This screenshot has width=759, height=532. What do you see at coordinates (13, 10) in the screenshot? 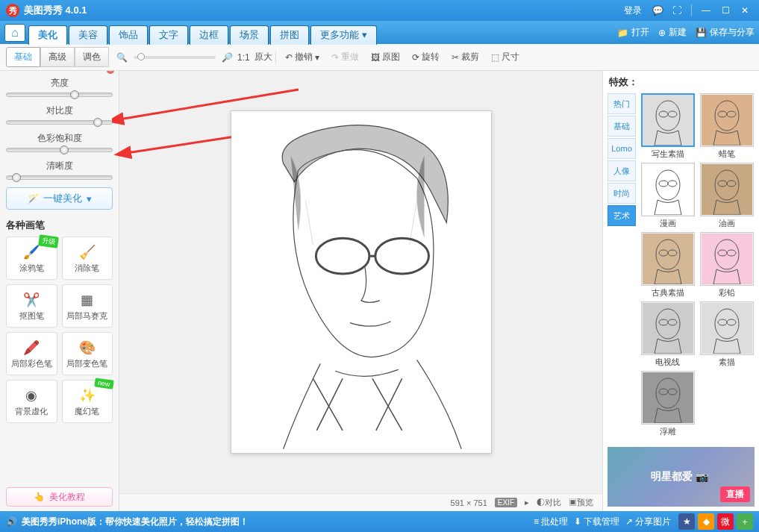
I see `app-logo-icon: 秀` at bounding box center [13, 10].